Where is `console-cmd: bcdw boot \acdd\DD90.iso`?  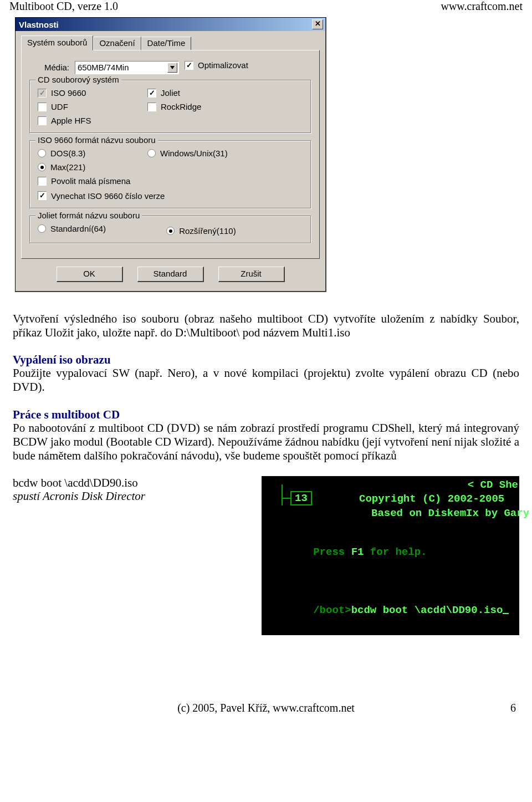 console-cmd: bcdw boot \acdd\DD90.iso is located at coordinates (427, 610).